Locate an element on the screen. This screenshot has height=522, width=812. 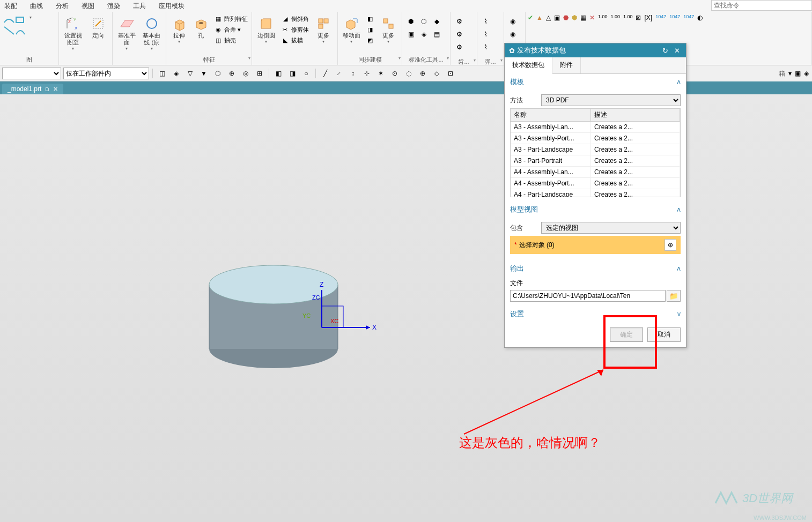
snap-9: ◇ is located at coordinates (437, 73).